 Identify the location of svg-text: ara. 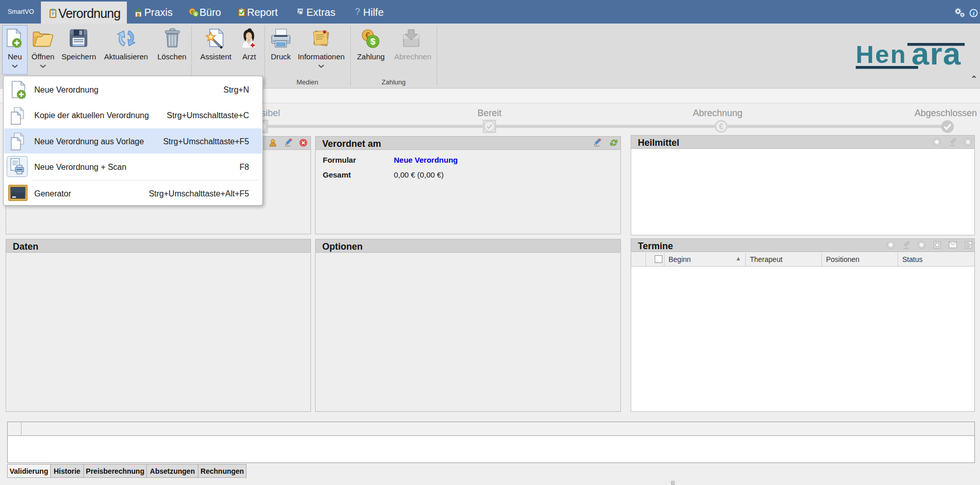
(937, 55).